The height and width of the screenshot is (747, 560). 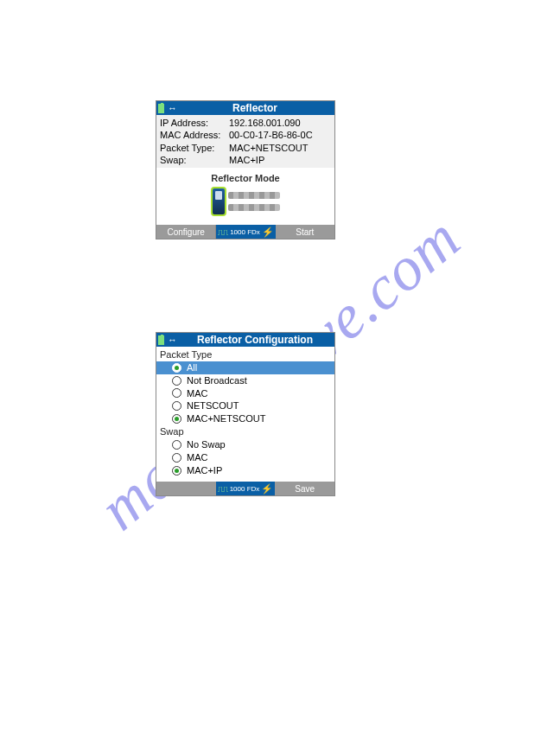 What do you see at coordinates (187, 232) in the screenshot?
I see `configure-button: Configure` at bounding box center [187, 232].